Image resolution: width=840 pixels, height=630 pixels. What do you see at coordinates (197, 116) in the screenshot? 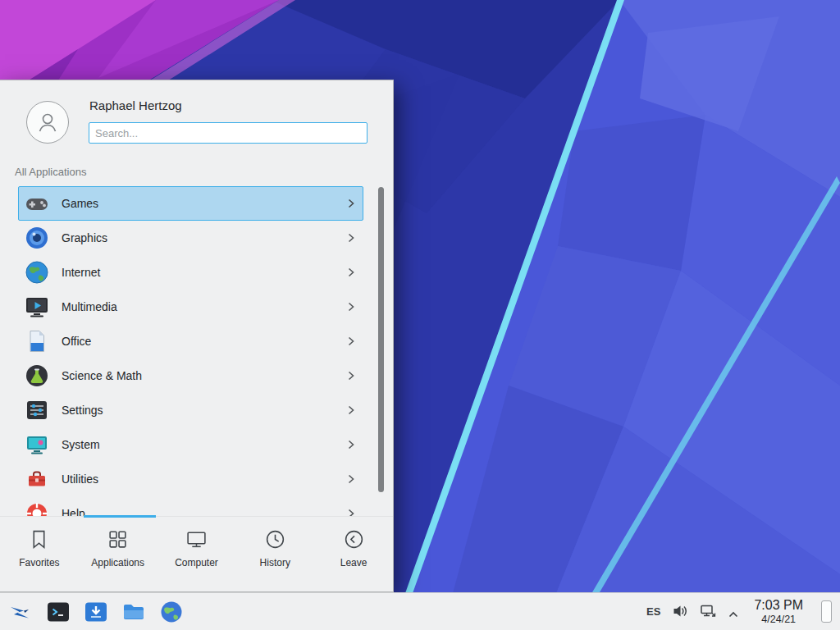
I see `launcher-header: Raphael Hertzog` at bounding box center [197, 116].